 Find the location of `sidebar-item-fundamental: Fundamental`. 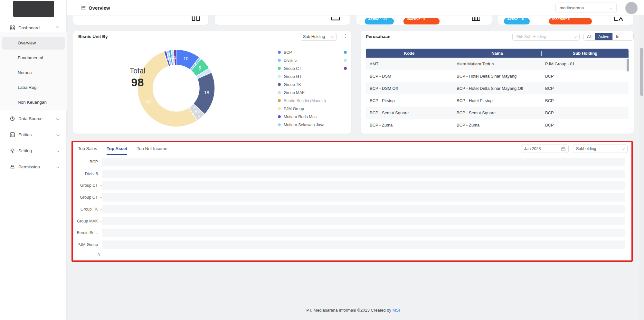

sidebar-item-fundamental: Fundamental is located at coordinates (33, 58).